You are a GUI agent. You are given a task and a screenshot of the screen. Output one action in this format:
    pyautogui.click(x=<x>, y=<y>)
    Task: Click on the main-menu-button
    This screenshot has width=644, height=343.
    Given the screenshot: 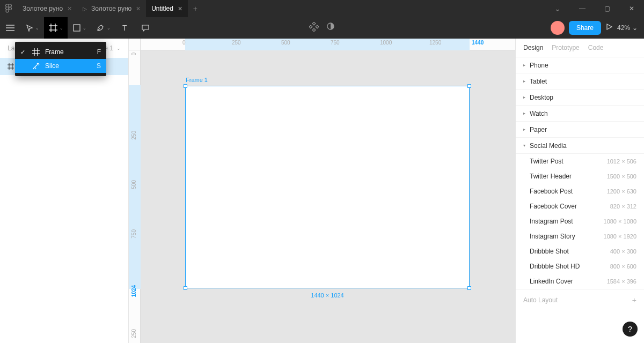 What is the action you would take?
    pyautogui.click(x=10, y=28)
    